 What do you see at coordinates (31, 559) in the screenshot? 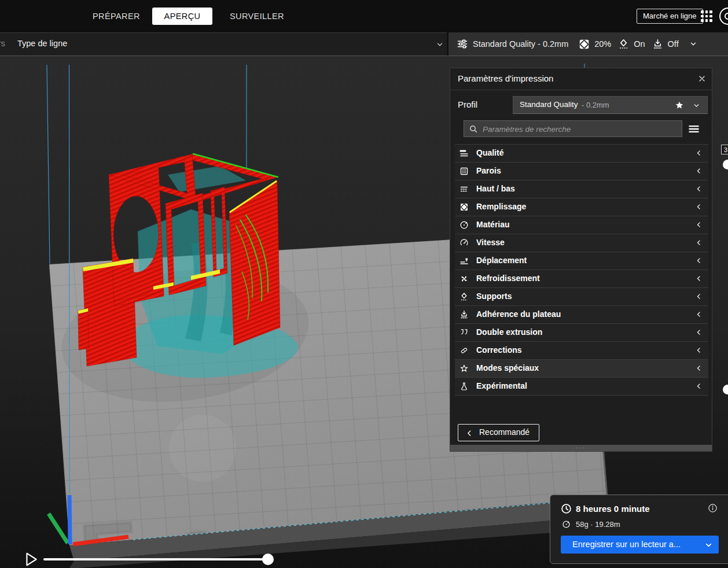
I see `play-icon` at bounding box center [31, 559].